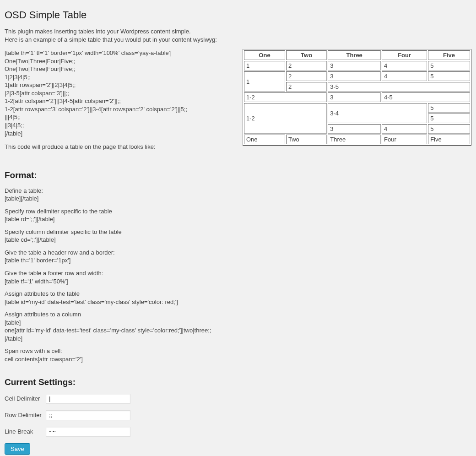 The width and height of the screenshot is (476, 456). I want to click on format-item-desc: Assign attributes to the table, so click(238, 294).